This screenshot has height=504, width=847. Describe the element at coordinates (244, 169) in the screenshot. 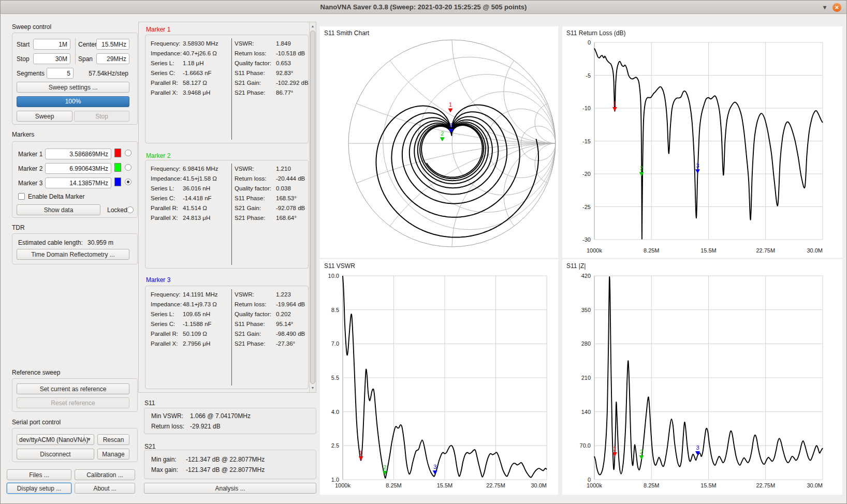

I see `field-label: VSWR:` at that location.